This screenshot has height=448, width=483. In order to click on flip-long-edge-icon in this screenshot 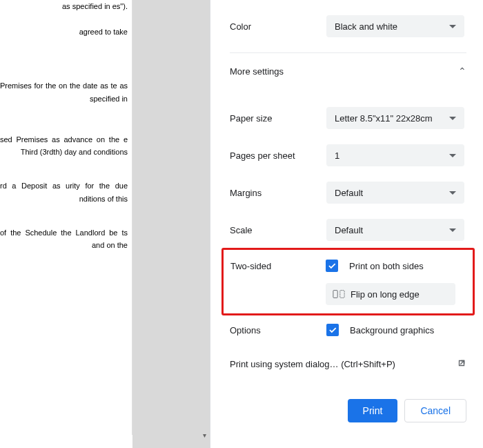, I will do `click(339, 294)`.